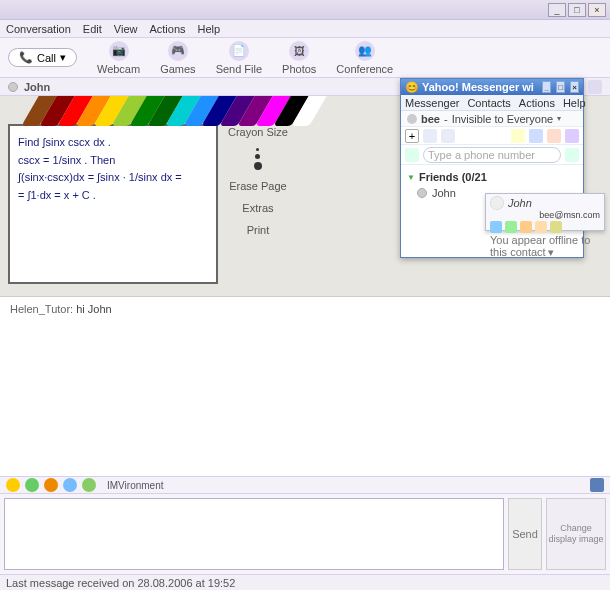  What do you see at coordinates (258, 186) in the screenshot?
I see `erase-button: Erase Page` at bounding box center [258, 186].